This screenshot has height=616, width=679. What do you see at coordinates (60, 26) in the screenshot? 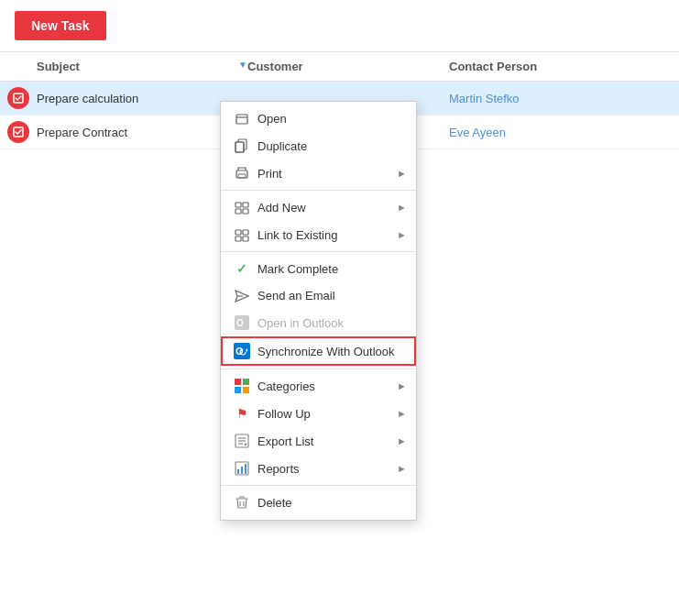
I see `new-task-button: New Task` at bounding box center [60, 26].